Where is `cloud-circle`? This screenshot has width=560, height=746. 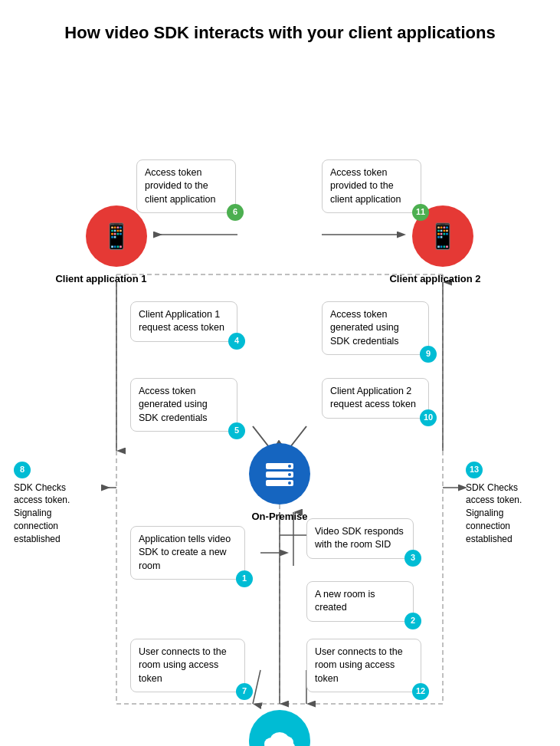
cloud-circle is located at coordinates (280, 728).